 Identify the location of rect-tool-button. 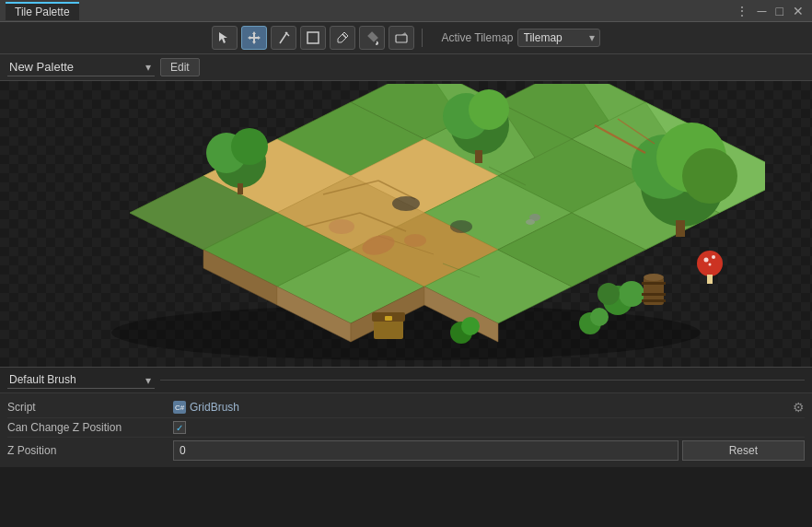
(313, 38).